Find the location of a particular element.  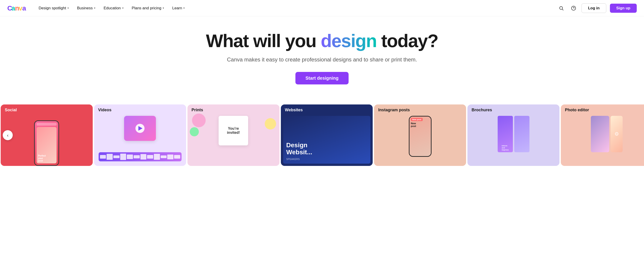

main-nav: C a n v a Design spotlight ▾ Business ▾ … is located at coordinates (322, 8).